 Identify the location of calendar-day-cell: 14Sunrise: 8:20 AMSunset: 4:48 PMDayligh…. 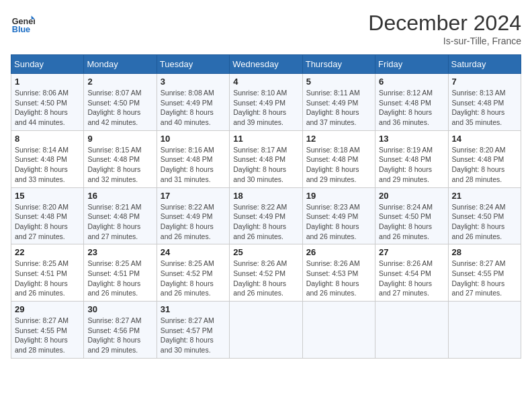
(484, 158).